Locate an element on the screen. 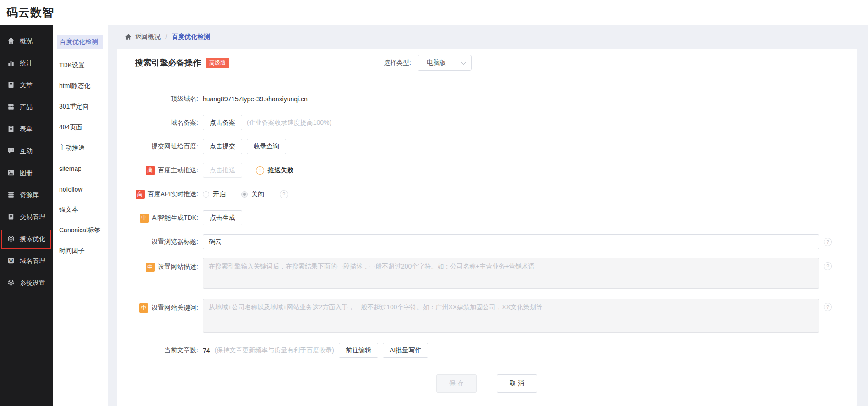 The width and height of the screenshot is (868, 406). submenu-item-nofollow: nofollow is located at coordinates (80, 189).